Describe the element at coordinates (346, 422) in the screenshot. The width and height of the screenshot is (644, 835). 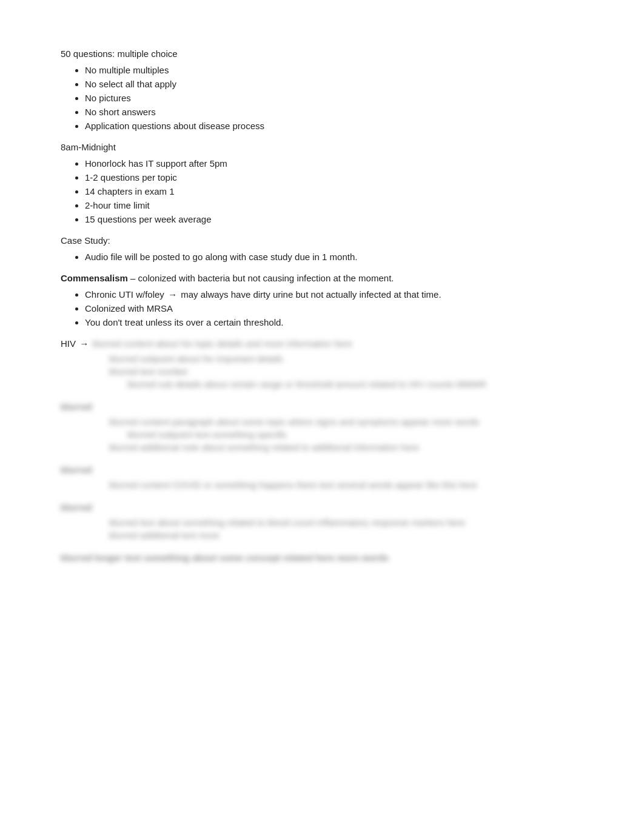
I see `blurred-line1: blurred content paragraph about some top…` at that location.